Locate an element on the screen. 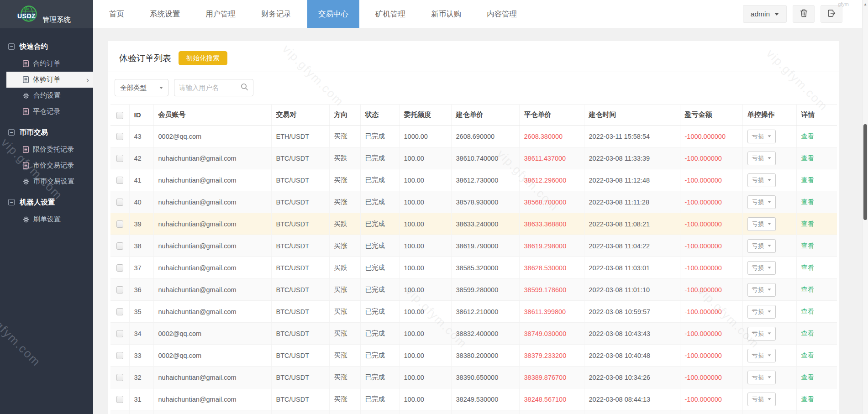  sidebar-section: 快速合约 合约订单 体验订单 合约设置 平仓记录 is located at coordinates (47, 79).